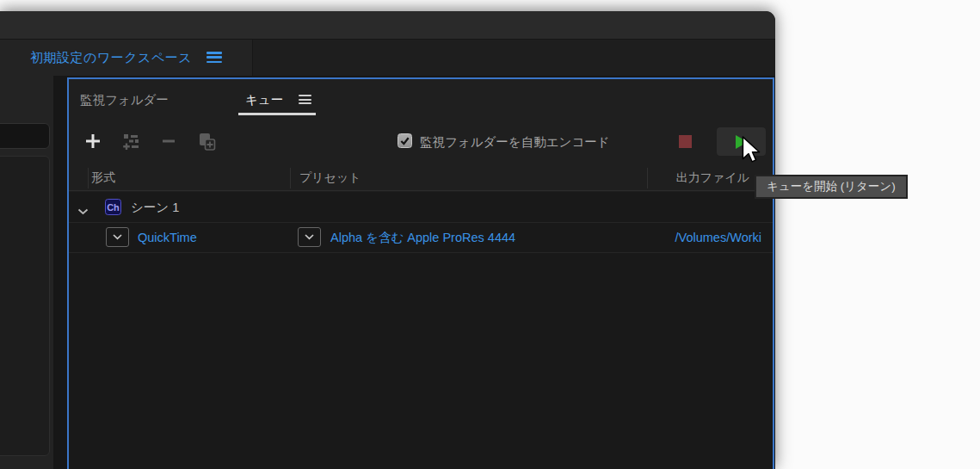  What do you see at coordinates (423, 238) in the screenshot?
I see `preset-link: Alpha を含む Apple ProRes 4444` at bounding box center [423, 238].